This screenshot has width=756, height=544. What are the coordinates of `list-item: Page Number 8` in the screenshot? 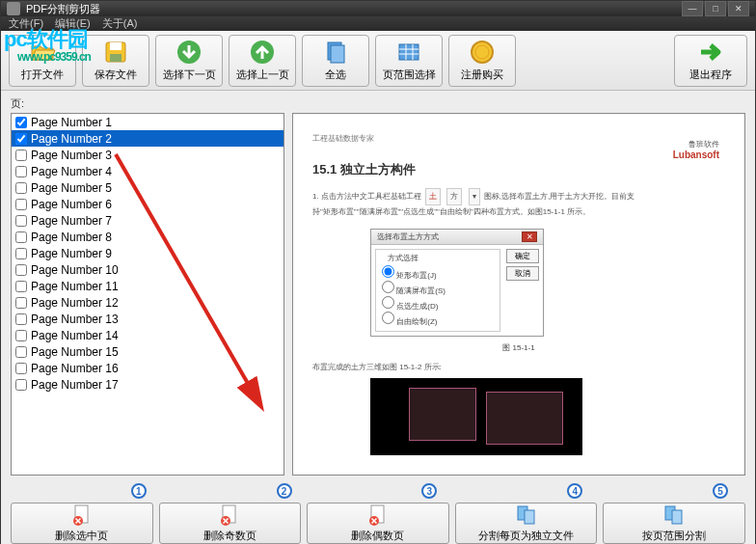 It's located at (148, 237).